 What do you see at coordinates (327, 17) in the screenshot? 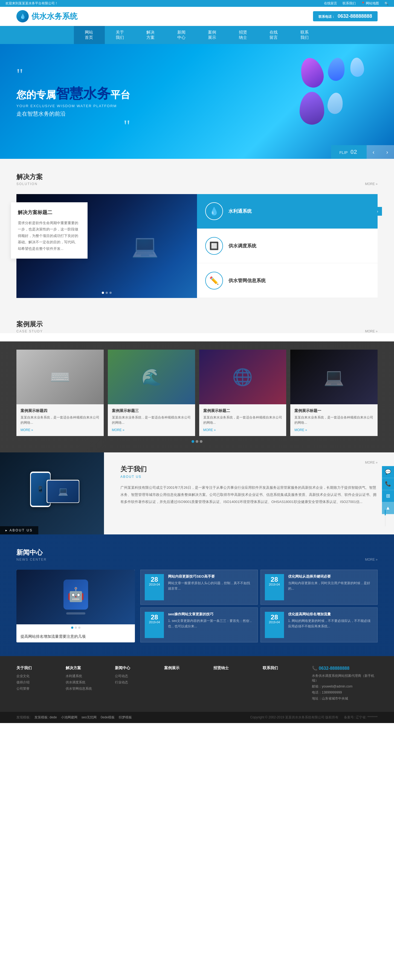
I see `hotline-label: 联系电话：` at bounding box center [327, 17].